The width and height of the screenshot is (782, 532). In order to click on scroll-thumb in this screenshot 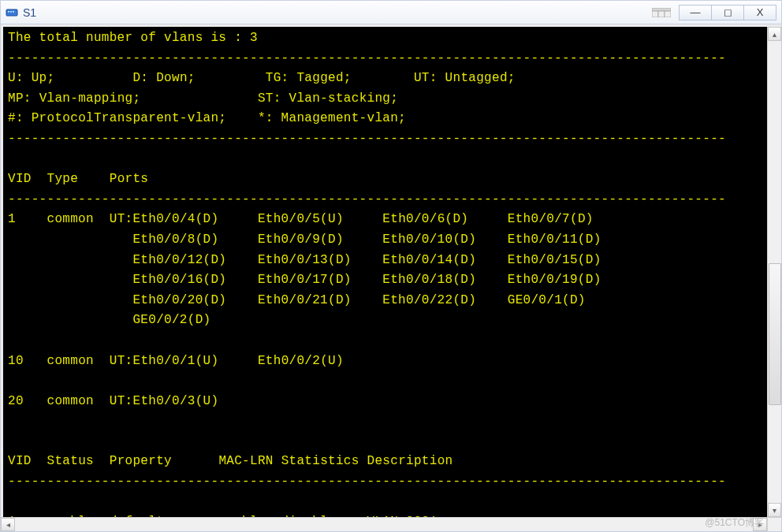, I will do `click(775, 334)`.